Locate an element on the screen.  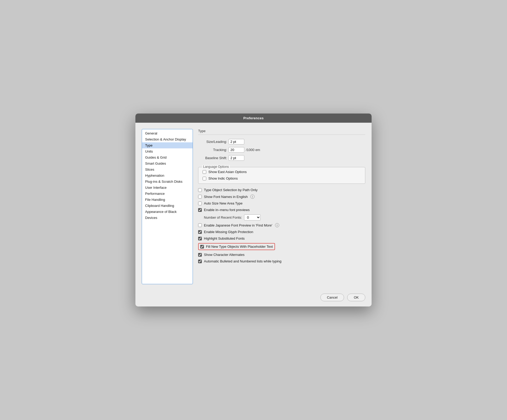
show-font-names-english-label: Show Font Names in English is located at coordinates (226, 197).